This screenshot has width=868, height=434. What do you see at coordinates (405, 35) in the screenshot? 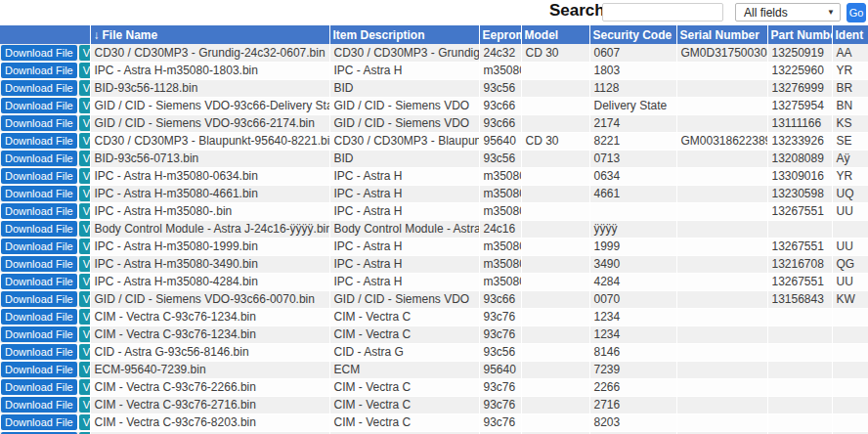
I see `column-header-item-description: Item Description` at bounding box center [405, 35].